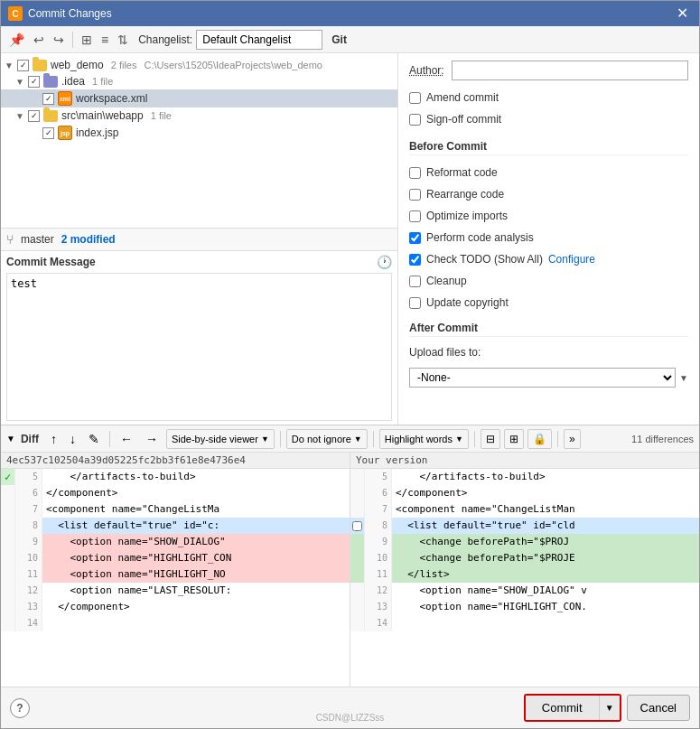 This screenshot has height=729, width=700. What do you see at coordinates (196, 509) in the screenshot?
I see `left-linecontent-7: <component name="ChangeListMa` at bounding box center [196, 509].